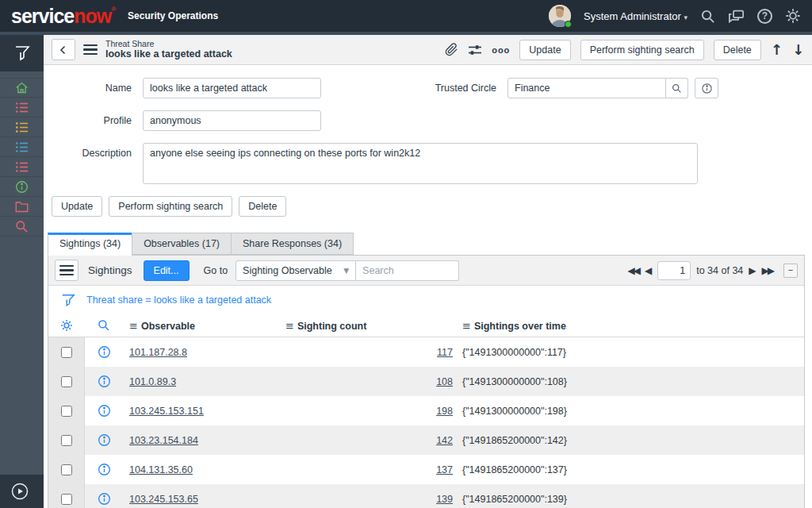 The width and height of the screenshot is (812, 508). Describe the element at coordinates (22, 187) in the screenshot. I see `info-circle-icon` at that location.